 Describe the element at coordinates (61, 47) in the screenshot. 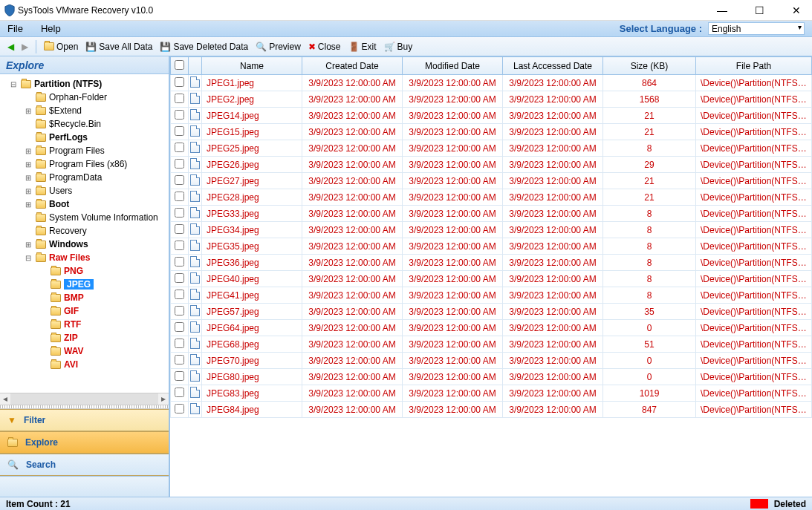

I see `open-button: Open` at that location.